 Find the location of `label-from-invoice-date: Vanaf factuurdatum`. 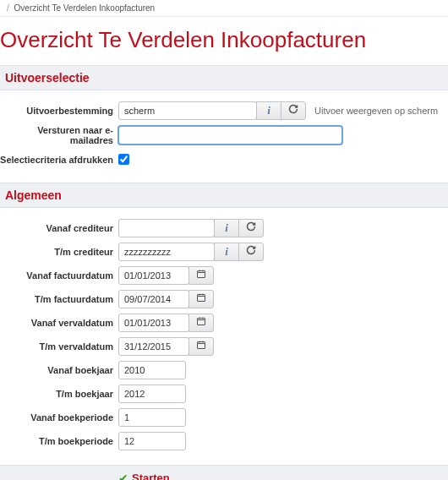

label-from-invoice-date: Vanaf factuurdatum is located at coordinates (59, 275).